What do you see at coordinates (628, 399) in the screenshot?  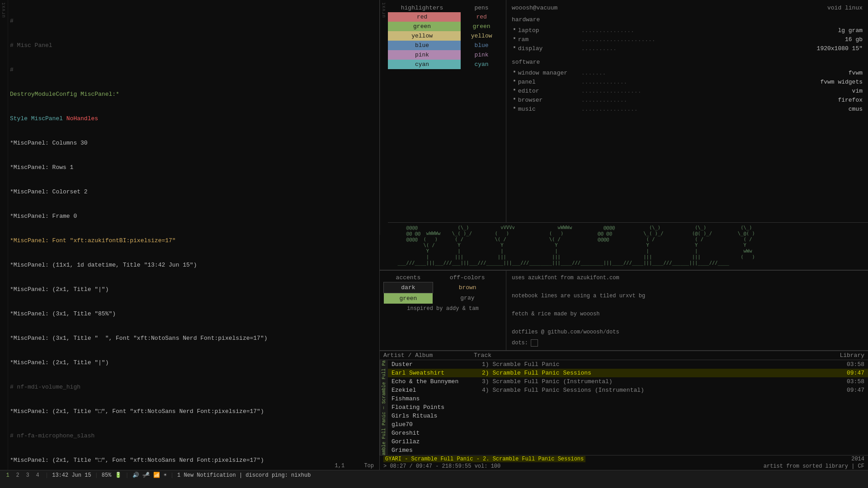 I see `music-row: Fishmans` at bounding box center [628, 399].